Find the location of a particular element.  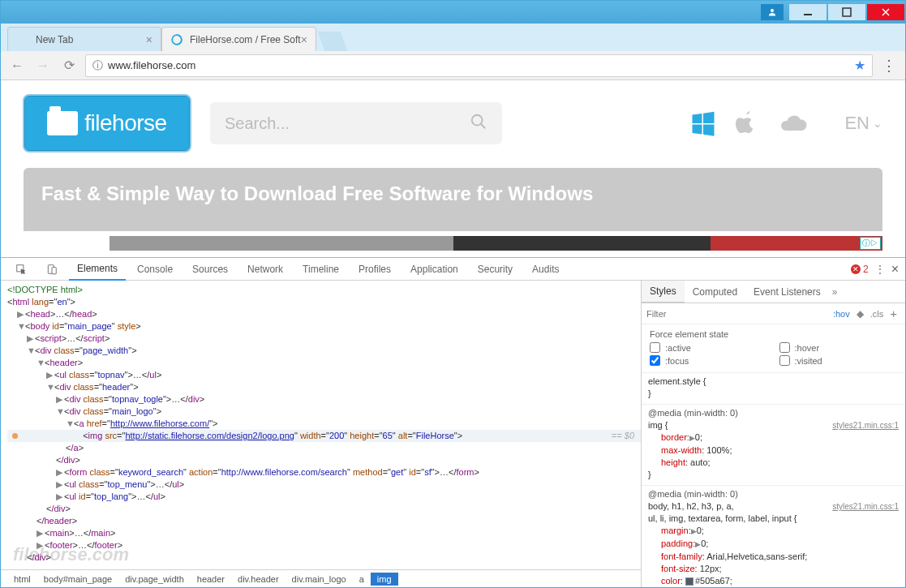

tab-title: FileHorse.com / Free Soft is located at coordinates (245, 40).